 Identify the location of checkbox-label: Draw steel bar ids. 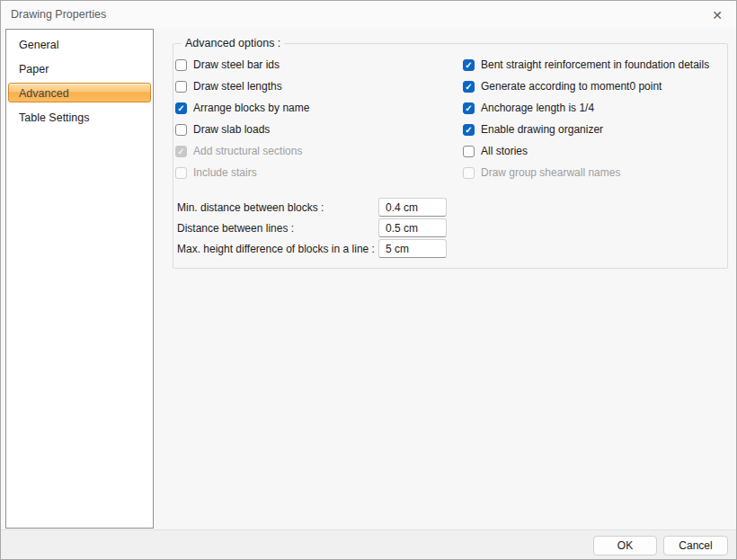
(236, 65).